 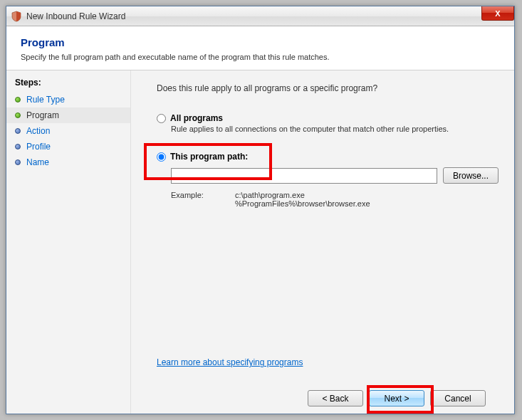 What do you see at coordinates (335, 399) in the screenshot?
I see `back-button: < Back` at bounding box center [335, 399].